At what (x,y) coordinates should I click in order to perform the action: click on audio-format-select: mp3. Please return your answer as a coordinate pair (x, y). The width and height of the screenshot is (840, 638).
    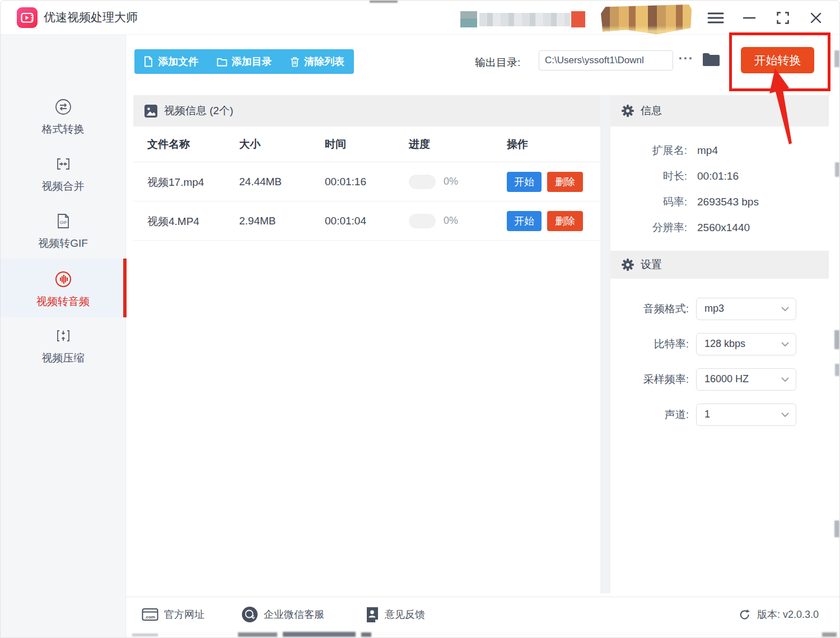
    Looking at the image, I should click on (746, 309).